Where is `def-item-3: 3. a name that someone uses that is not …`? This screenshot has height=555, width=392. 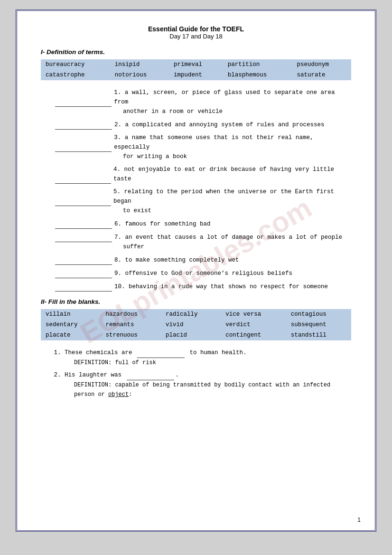 def-item-3: 3. a name that someone uses that is not … is located at coordinates (203, 147).